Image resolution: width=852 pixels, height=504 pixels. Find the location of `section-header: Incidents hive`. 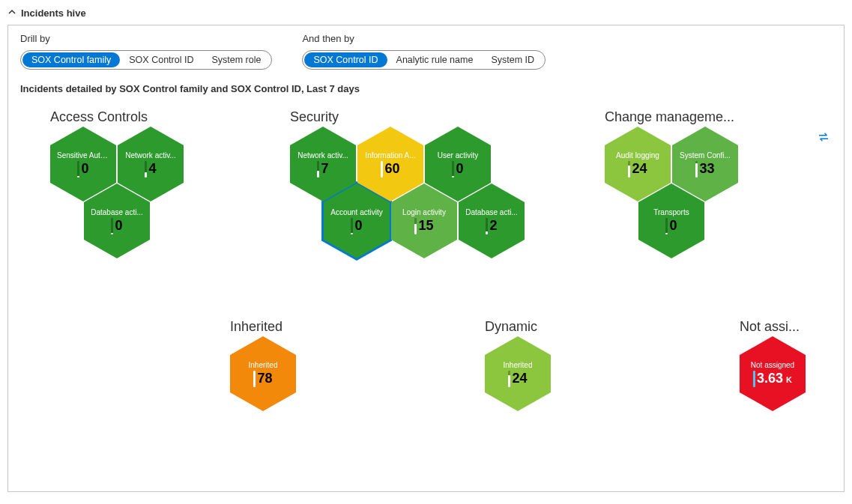

section-header: Incidents hive is located at coordinates (426, 13).